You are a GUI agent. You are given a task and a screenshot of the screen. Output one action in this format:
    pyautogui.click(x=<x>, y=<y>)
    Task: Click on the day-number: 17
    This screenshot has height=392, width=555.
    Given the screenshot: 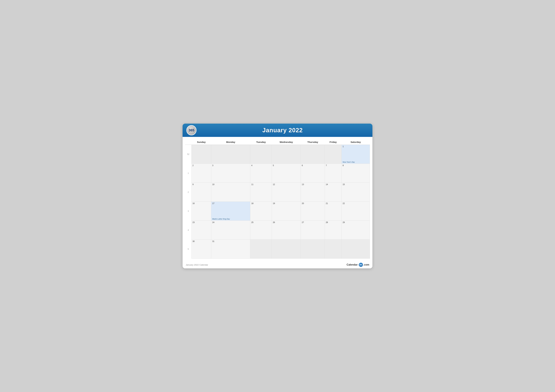 What is the action you would take?
    pyautogui.click(x=231, y=203)
    